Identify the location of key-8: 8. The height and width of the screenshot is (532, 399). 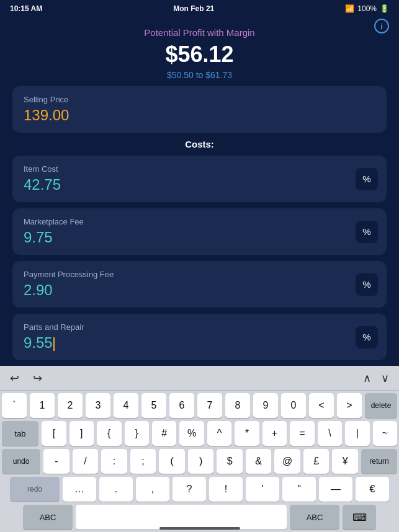
(238, 406).